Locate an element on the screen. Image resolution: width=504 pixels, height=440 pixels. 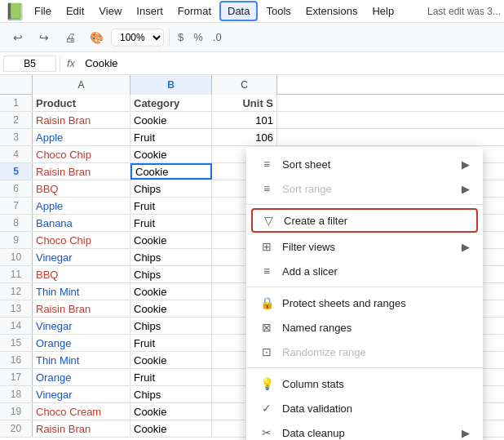
dropdown-item-label: Filter views is located at coordinates (308, 247).